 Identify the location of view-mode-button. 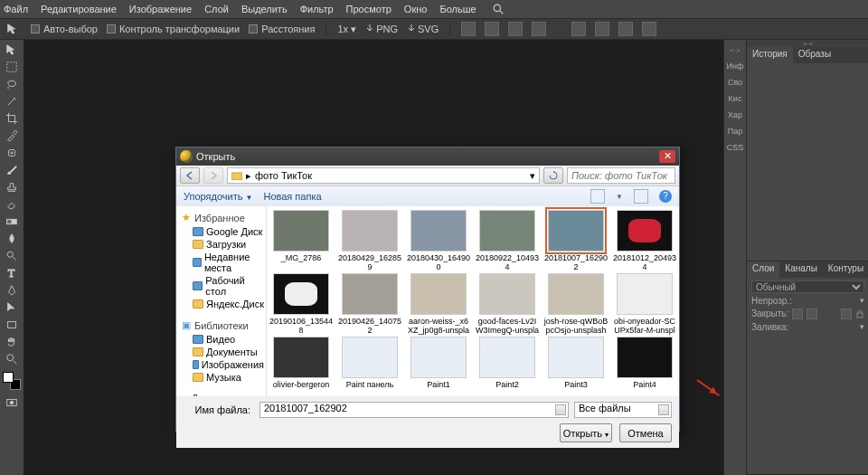
(598, 196).